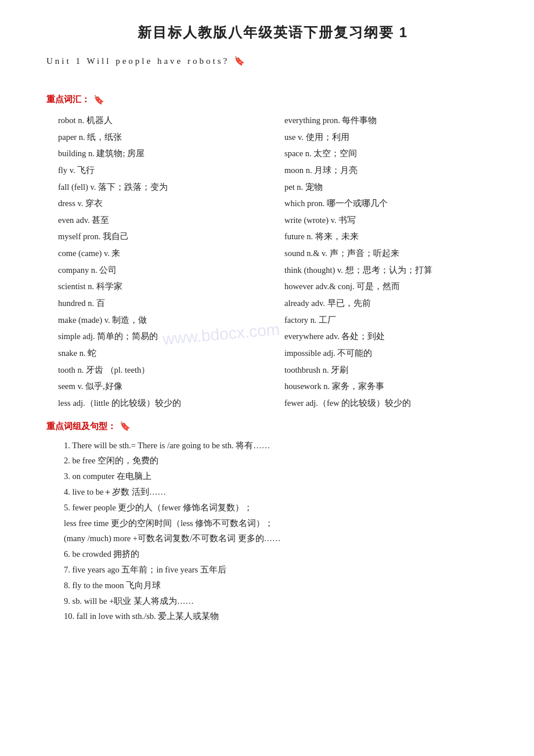 This screenshot has height=756, width=534. Describe the element at coordinates (282, 602) in the screenshot. I see `phrase-item: 9. sb. will be +职业 某人将成为……` at that location.